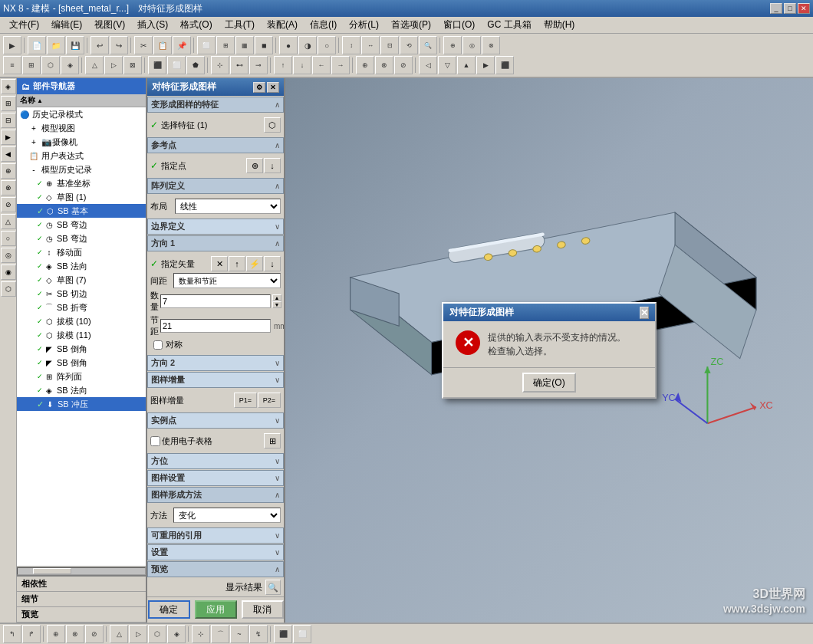 The height and width of the screenshot is (644, 813). What do you see at coordinates (428, 65) in the screenshot?
I see `tb-r21: ◁` at bounding box center [428, 65].